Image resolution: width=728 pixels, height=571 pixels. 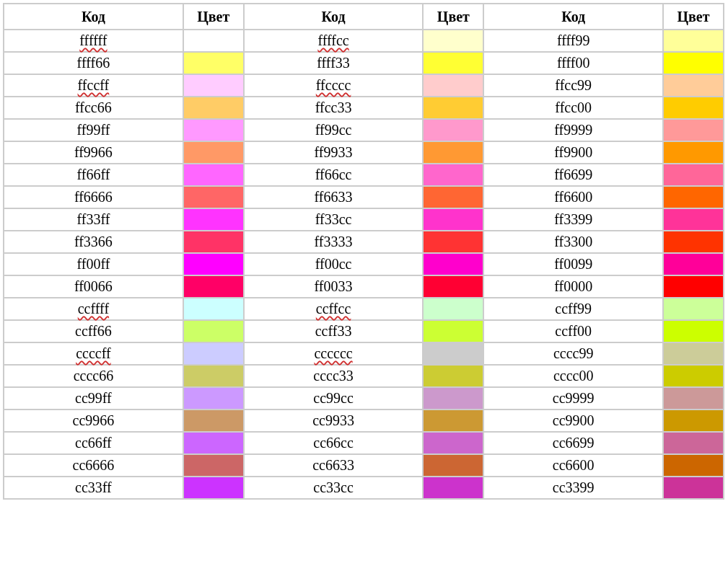 What do you see at coordinates (573, 286) in the screenshot?
I see `code-text: ff0000` at bounding box center [573, 286].